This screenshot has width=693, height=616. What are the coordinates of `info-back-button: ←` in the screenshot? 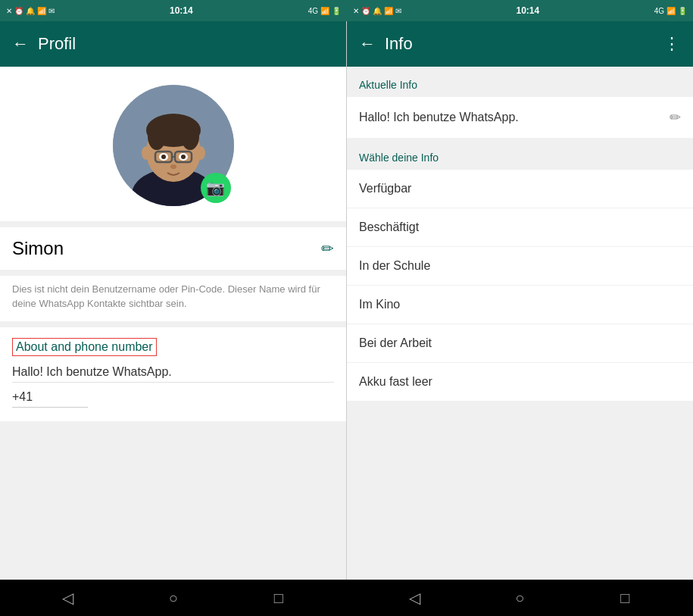 It's located at (367, 44).